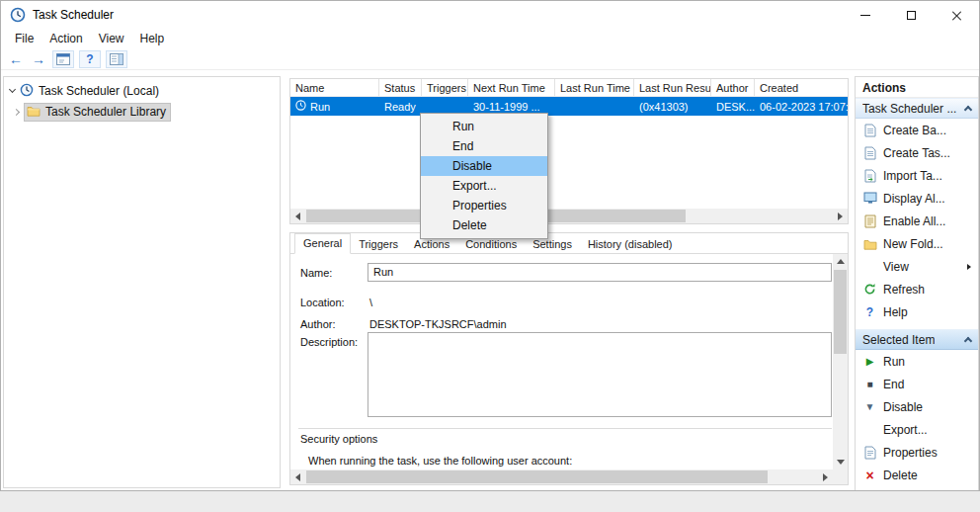 This screenshot has height=512, width=980. Describe the element at coordinates (112, 39) in the screenshot. I see `menu-view: View` at that location.